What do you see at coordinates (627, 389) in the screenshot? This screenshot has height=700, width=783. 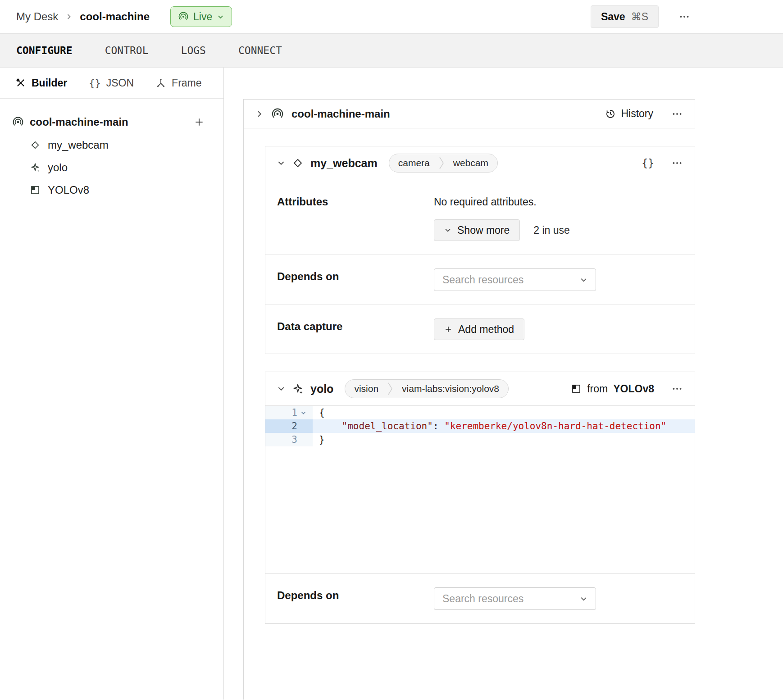 I see `service-actions: from YOLOv8` at bounding box center [627, 389].